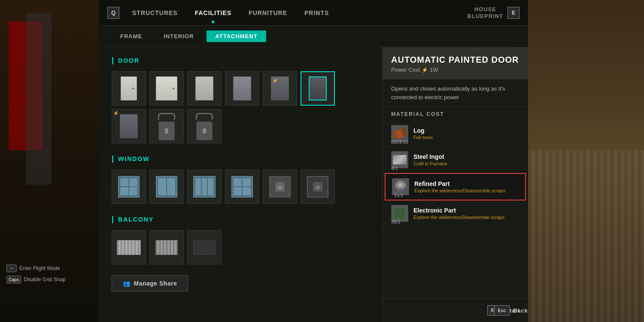 The image size is (644, 322). I want to click on lock-body-icon2, so click(204, 131).